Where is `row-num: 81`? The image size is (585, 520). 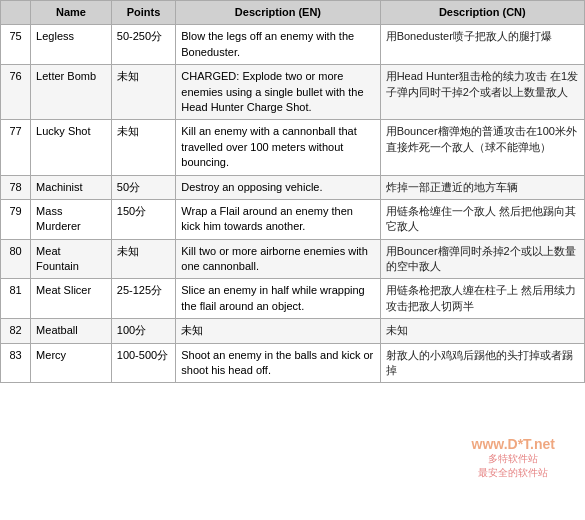 row-num: 81 is located at coordinates (16, 299).